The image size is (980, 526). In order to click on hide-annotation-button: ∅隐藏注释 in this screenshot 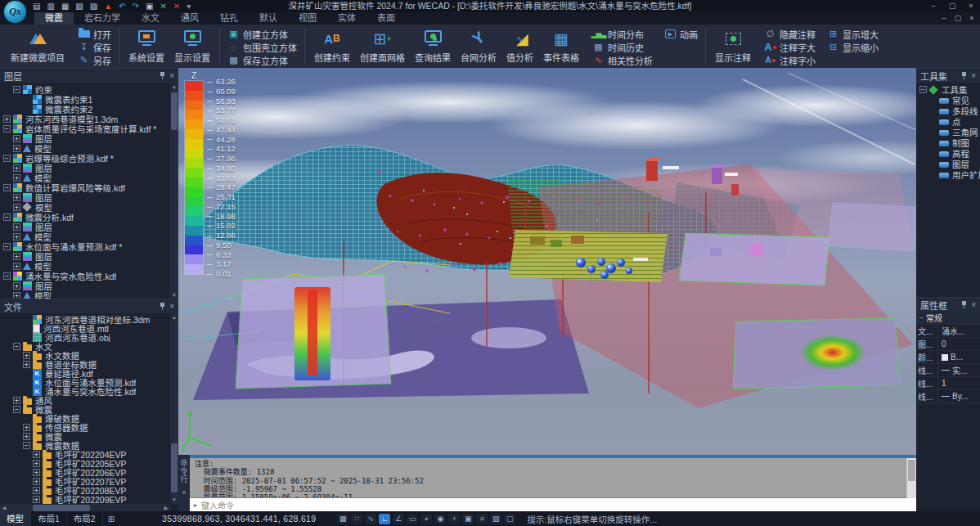, I will do `click(790, 34)`.